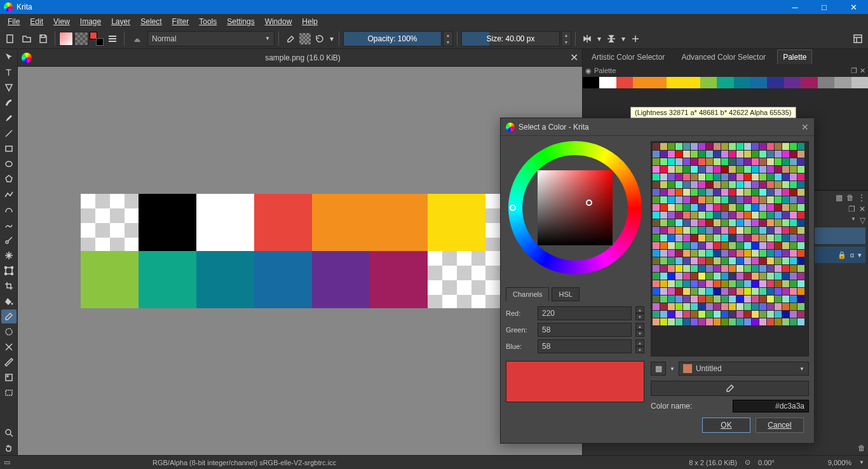 The height and width of the screenshot is (469, 868). I want to click on rectangle-tool, so click(9, 149).